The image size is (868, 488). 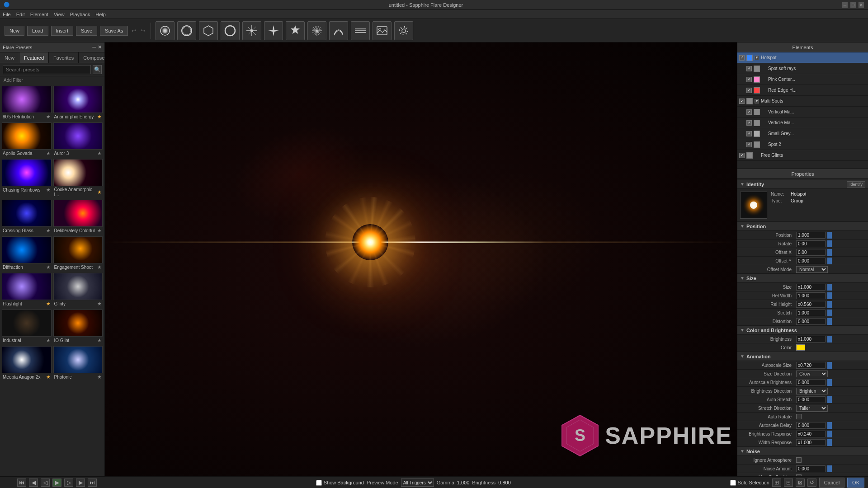 What do you see at coordinates (187, 31) in the screenshot?
I see `tool-circle-solid` at bounding box center [187, 31].